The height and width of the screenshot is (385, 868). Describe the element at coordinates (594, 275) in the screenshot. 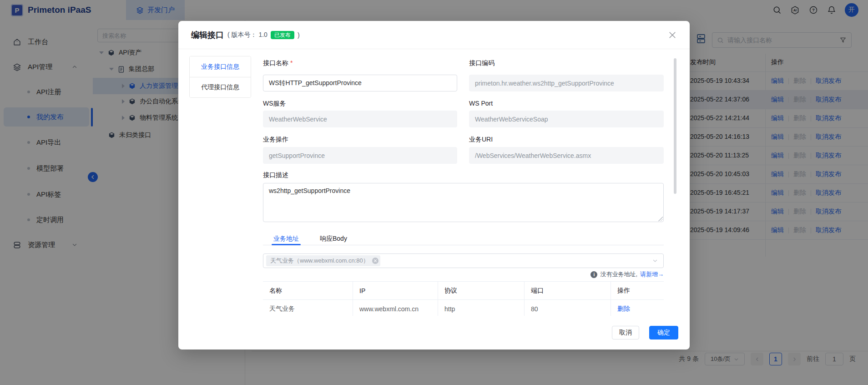

I see `info-icon: i` at that location.